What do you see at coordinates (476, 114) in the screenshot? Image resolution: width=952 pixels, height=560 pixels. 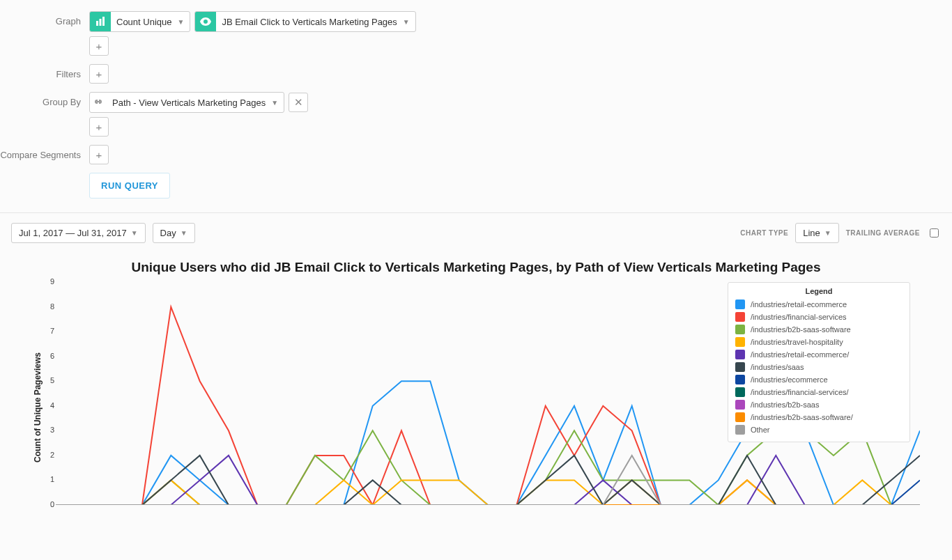 I see `row-group-by: Group By Path - View Verticals Marketing…` at bounding box center [476, 114].